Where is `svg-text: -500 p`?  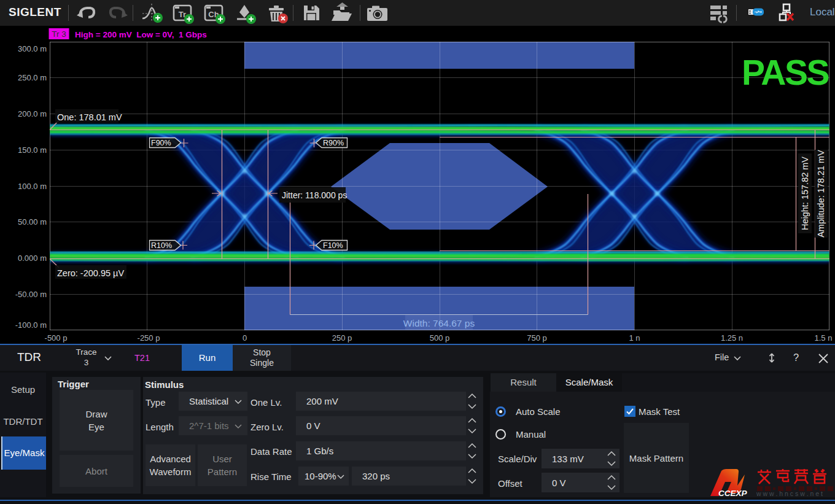 svg-text: -500 p is located at coordinates (56, 338).